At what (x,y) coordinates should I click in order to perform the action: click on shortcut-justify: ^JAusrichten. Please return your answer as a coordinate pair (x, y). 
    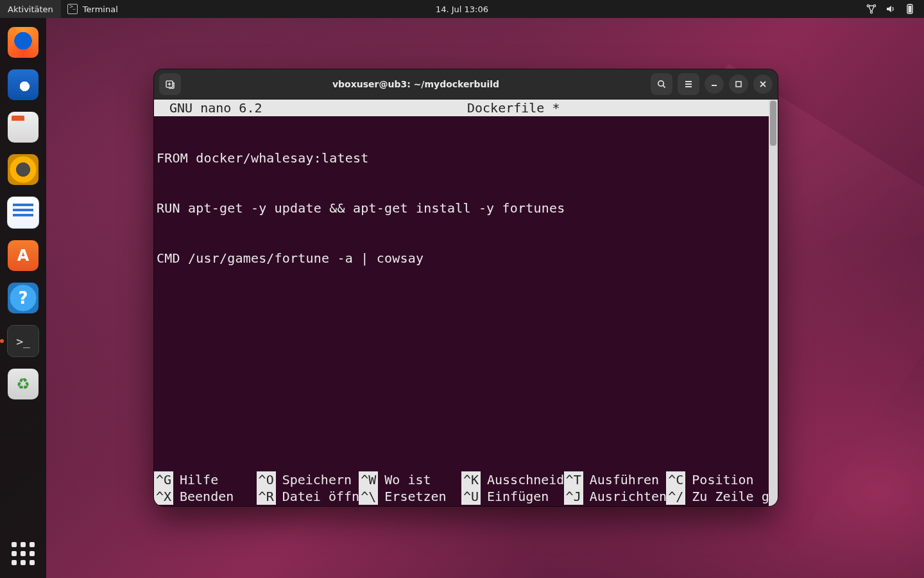
    Looking at the image, I should click on (615, 496).